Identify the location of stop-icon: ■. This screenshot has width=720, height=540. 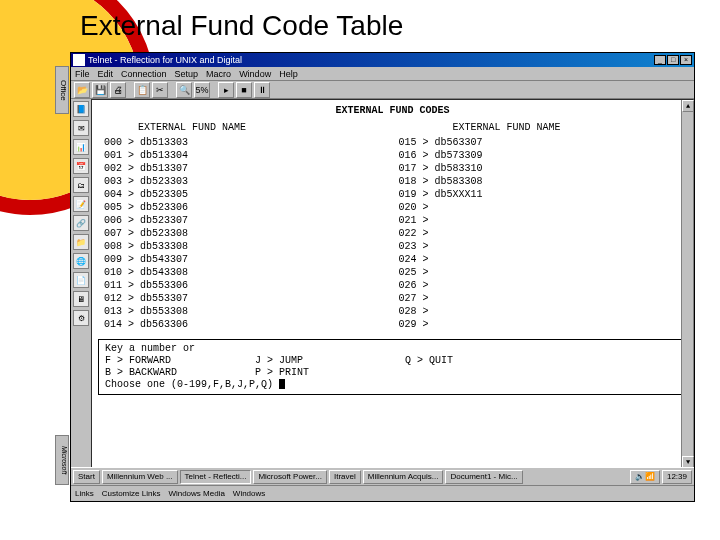
(244, 90).